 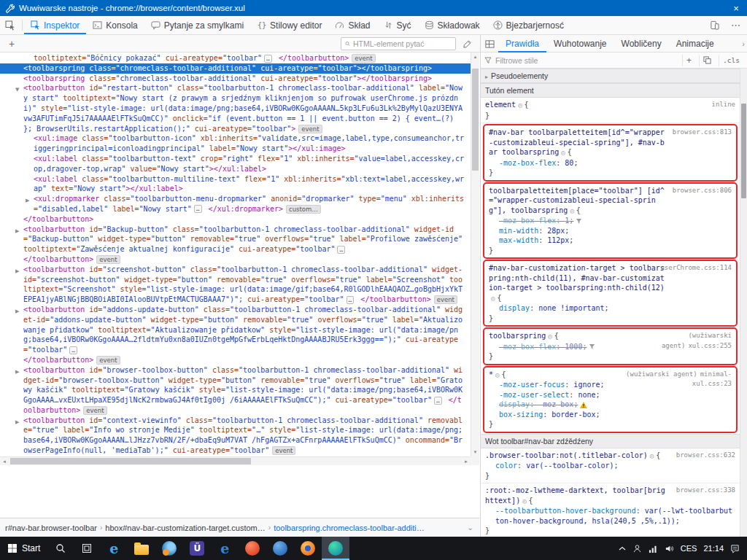 What do you see at coordinates (114, 548) in the screenshot?
I see `taskbar-app-internet-explorer: e` at bounding box center [114, 548].